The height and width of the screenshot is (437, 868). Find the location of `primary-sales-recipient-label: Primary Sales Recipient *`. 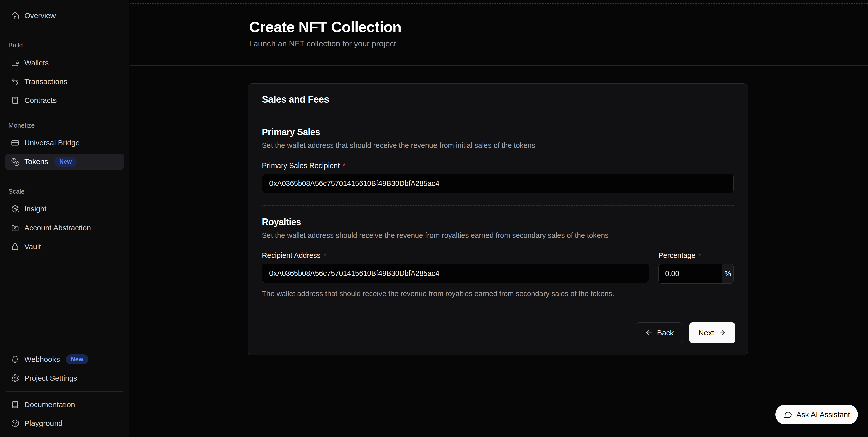

primary-sales-recipient-label: Primary Sales Recipient * is located at coordinates (498, 166).